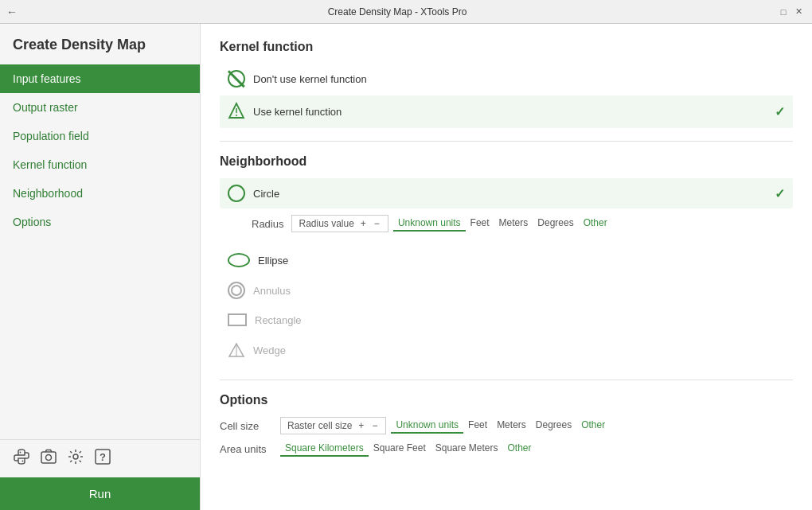  Describe the element at coordinates (363, 224) in the screenshot. I see `radius-plus-btn: +` at that location.